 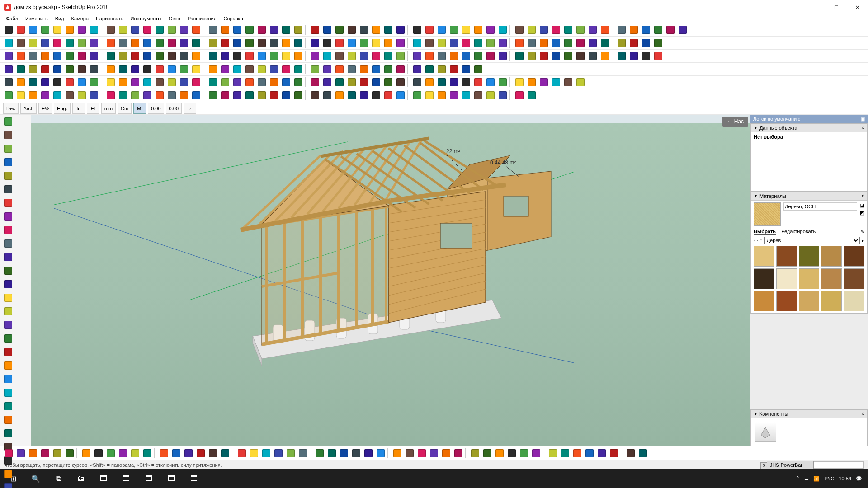 I want to click on details-menu-icon: ▸, so click(x=863, y=240).